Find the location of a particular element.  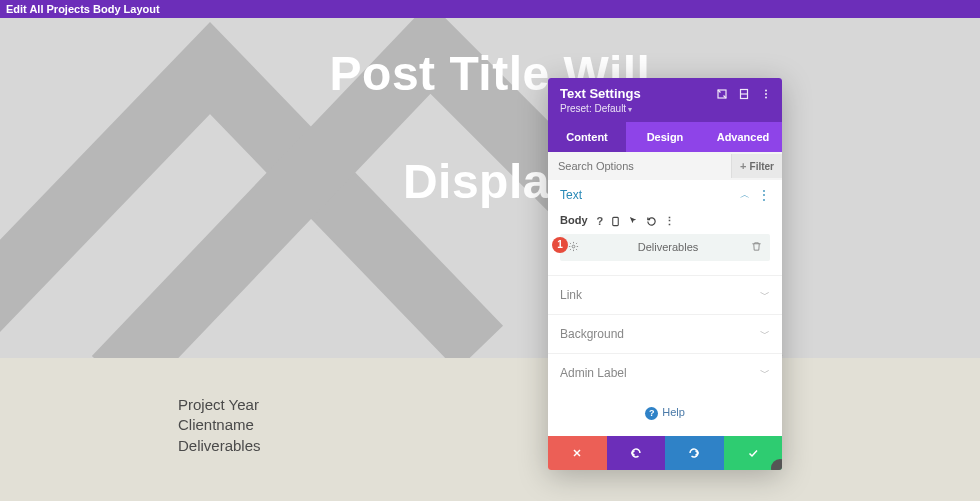

body-input: Deliverables is located at coordinates (665, 248).